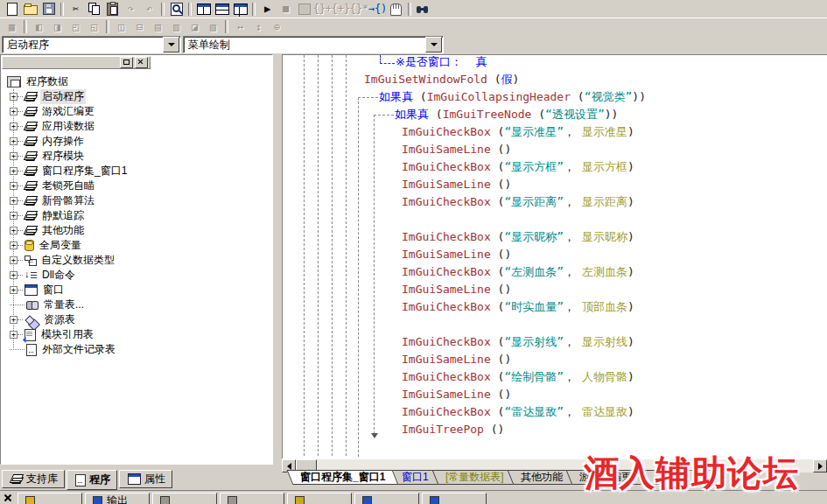 The image size is (827, 504). Describe the element at coordinates (53, 126) in the screenshot. I see `tree-item: +应用读数据` at that location.